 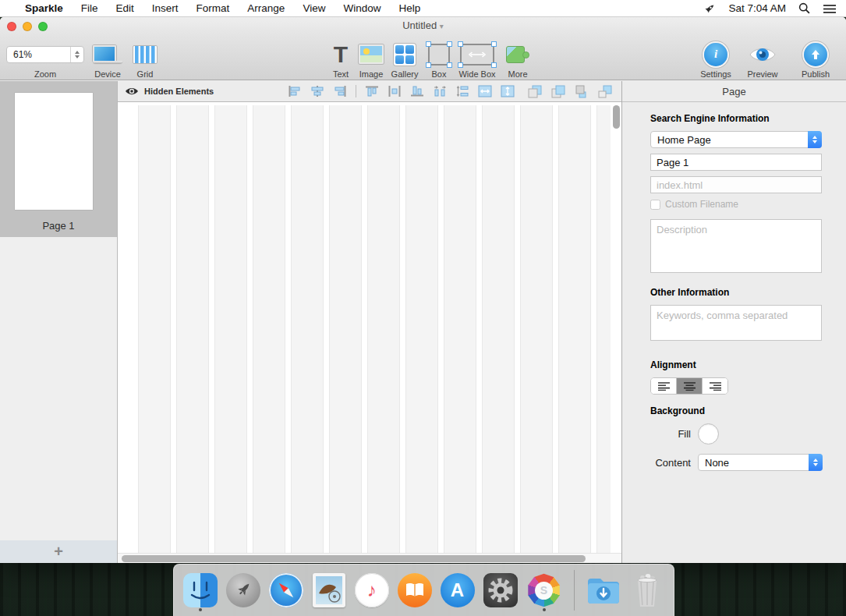 I want to click on hidden-elements-toggle: Hidden Elements, so click(x=169, y=91).